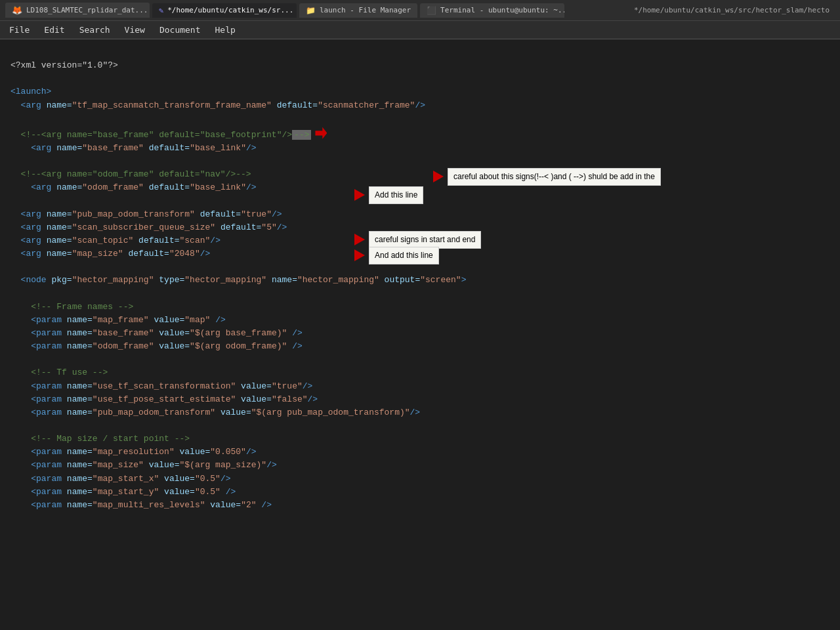  I want to click on param-base-frame: <param name="base_frame" value="$(arg ba…, so click(167, 333).